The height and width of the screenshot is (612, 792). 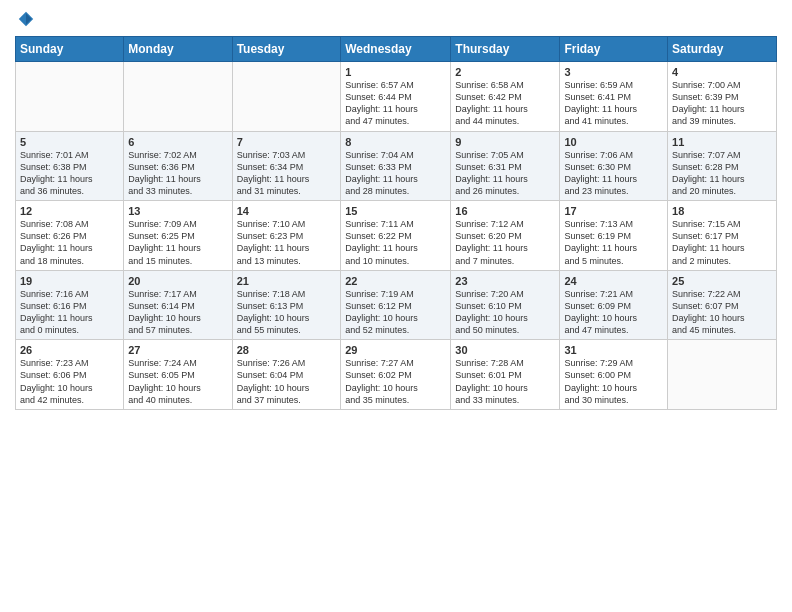 What do you see at coordinates (396, 166) in the screenshot?
I see `day-cell: 8Sunrise: 7:04 AMSunset: 6:33 PMDaylight…` at bounding box center [396, 166].